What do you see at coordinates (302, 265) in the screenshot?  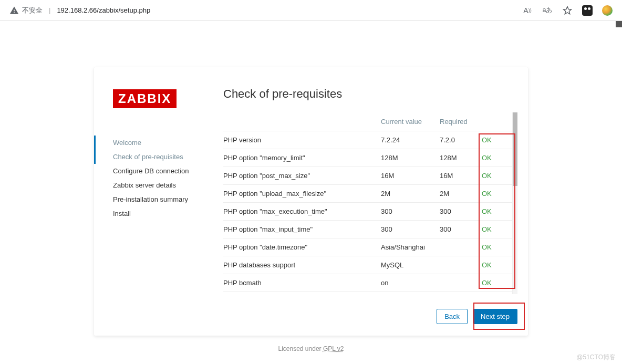 I see `cell-name: PHP databases support` at bounding box center [302, 265].